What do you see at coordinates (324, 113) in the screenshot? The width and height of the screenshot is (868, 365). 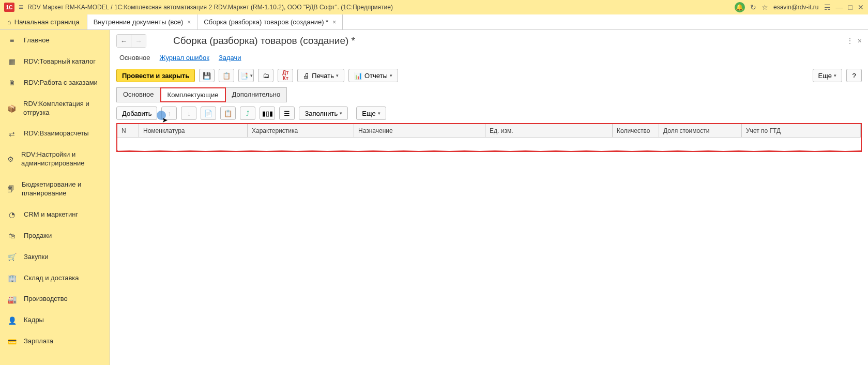 I see `fill-button: Заполнить ▾` at bounding box center [324, 113].